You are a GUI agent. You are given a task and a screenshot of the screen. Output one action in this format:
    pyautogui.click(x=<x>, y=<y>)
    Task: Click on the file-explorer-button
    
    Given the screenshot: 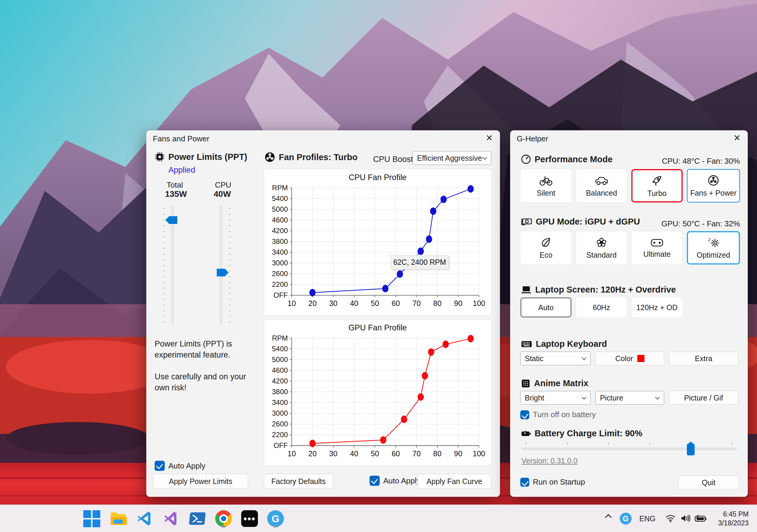 What is the action you would take?
    pyautogui.click(x=118, y=518)
    